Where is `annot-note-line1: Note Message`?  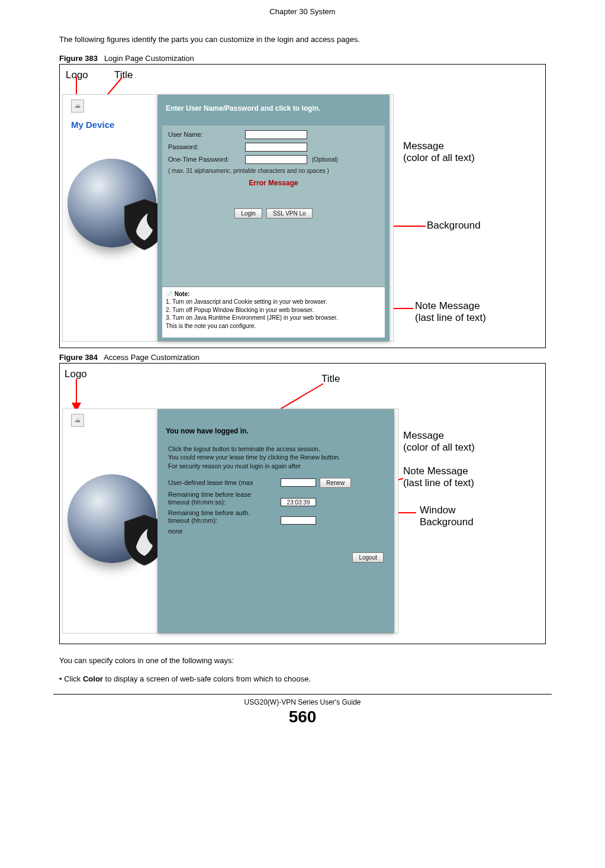
annot-note-line1: Note Message is located at coordinates (448, 306).